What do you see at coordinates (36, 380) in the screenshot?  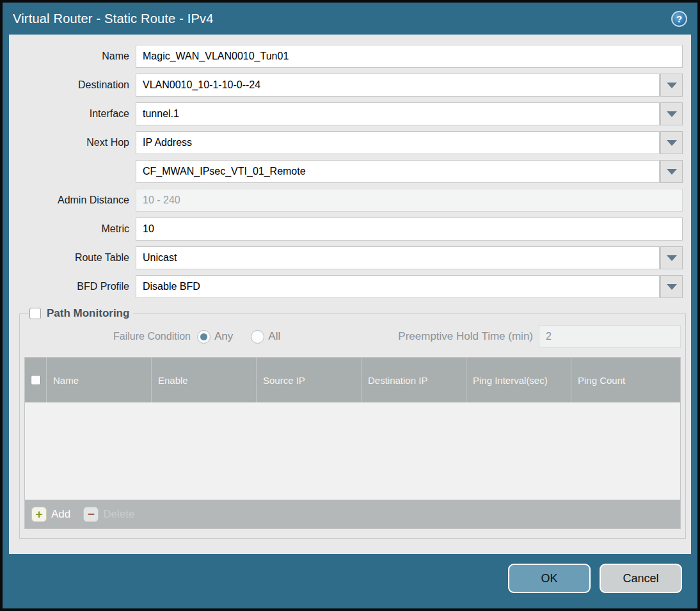 I see `table-header-checkbox-cell` at bounding box center [36, 380].